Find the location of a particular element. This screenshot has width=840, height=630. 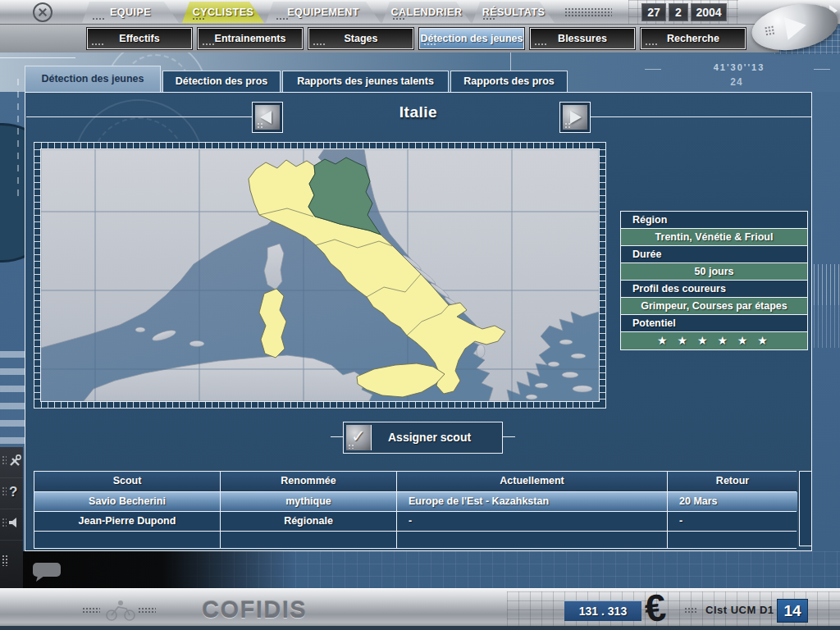

euro-icon: € is located at coordinates (655, 607).